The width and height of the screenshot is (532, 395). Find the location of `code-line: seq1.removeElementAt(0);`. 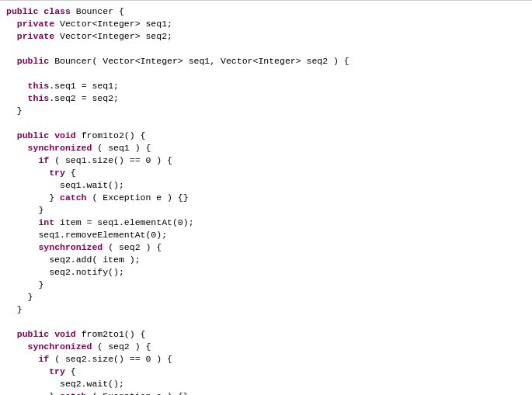

code-line: seq1.removeElementAt(0); is located at coordinates (266, 235).